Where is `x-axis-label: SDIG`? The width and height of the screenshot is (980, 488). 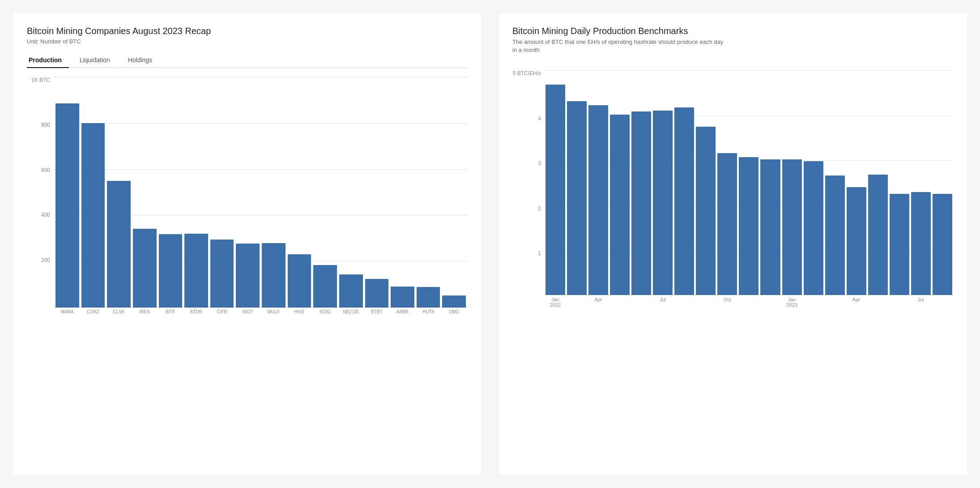
x-axis-label: SDIG is located at coordinates (325, 312).